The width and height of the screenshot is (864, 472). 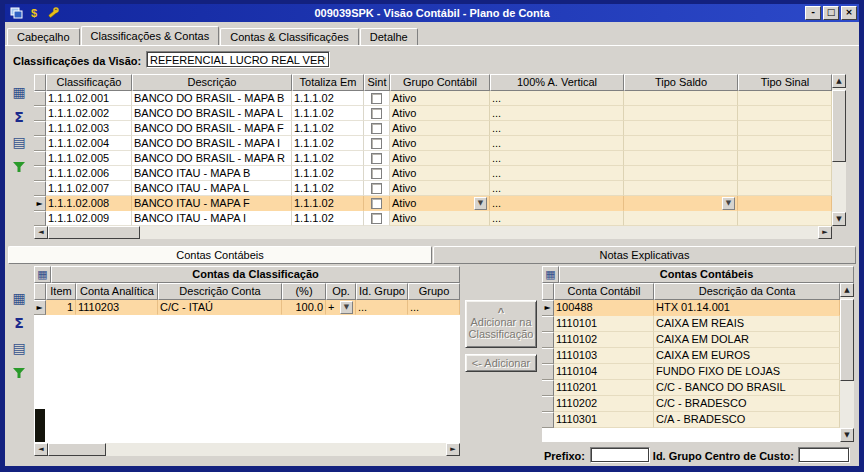 I want to click on column-header-op: Op., so click(x=341, y=292).